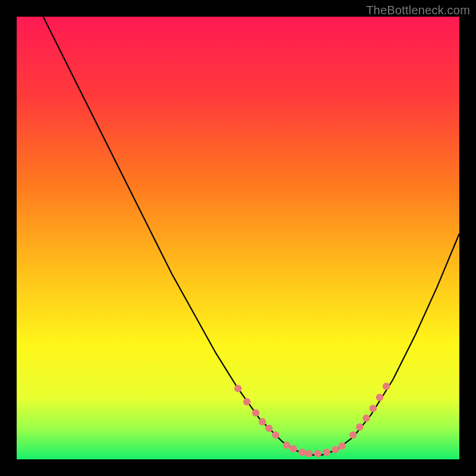 Image resolution: width=476 pixels, height=476 pixels. Describe the element at coordinates (312, 420) in the screenshot. I see `data-markers` at that location.